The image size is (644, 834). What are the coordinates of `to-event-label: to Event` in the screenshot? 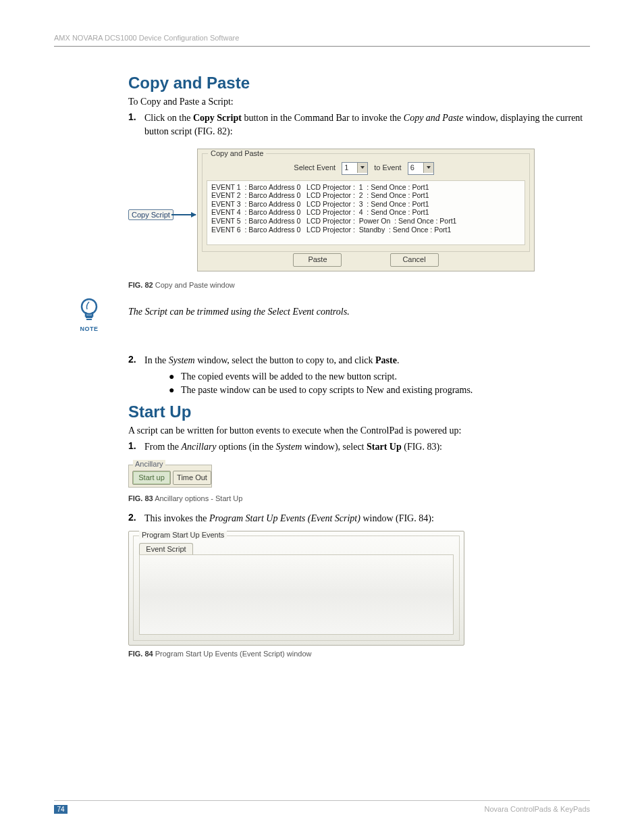 It's located at (387, 167).